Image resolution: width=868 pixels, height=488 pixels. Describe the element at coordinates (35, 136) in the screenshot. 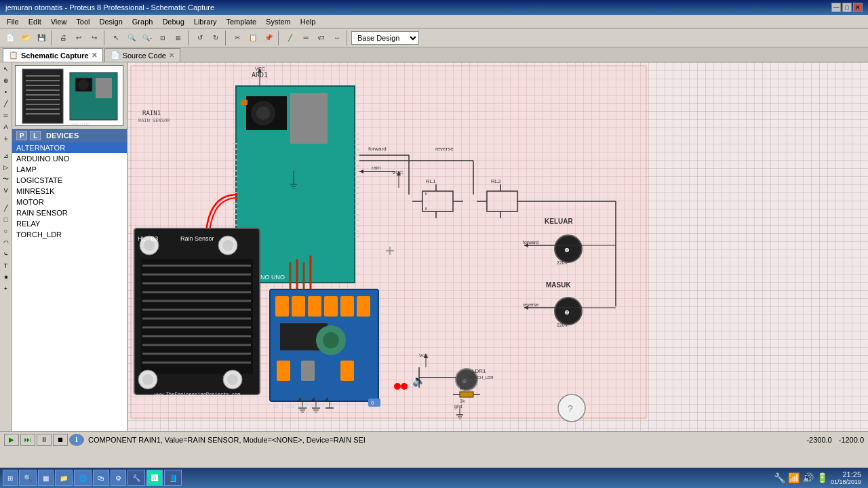

I see `comp-btn-l: L` at that location.